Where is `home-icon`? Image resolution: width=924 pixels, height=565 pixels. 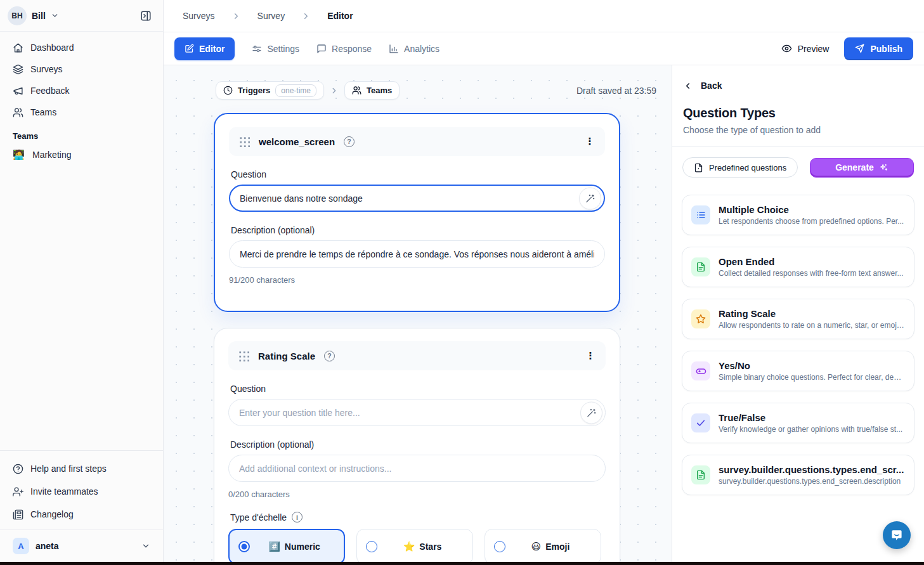 home-icon is located at coordinates (18, 48).